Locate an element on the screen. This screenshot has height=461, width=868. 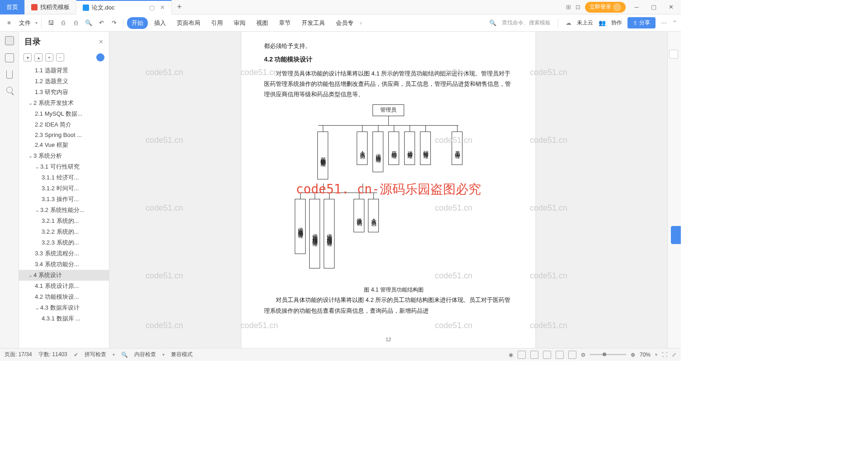
outline-remove: − is located at coordinates (60, 57).